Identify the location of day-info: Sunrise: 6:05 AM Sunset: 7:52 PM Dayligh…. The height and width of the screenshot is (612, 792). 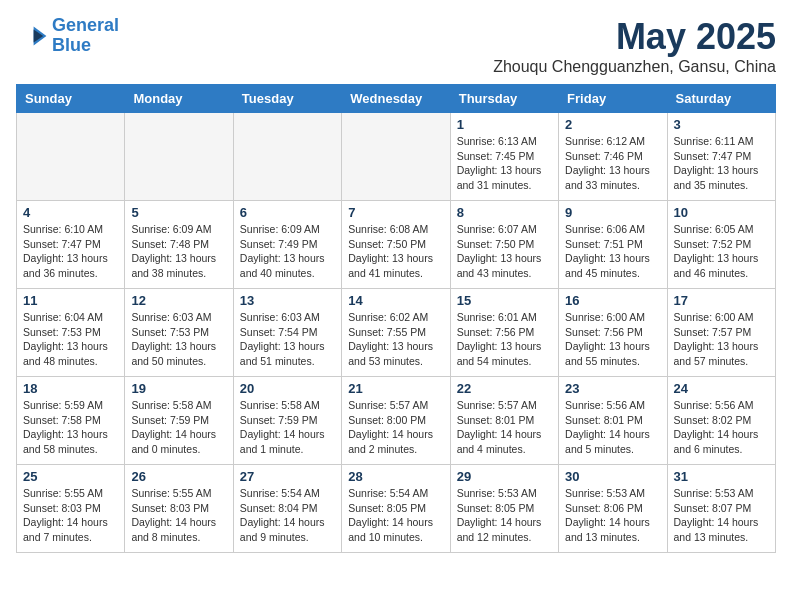
(722, 252).